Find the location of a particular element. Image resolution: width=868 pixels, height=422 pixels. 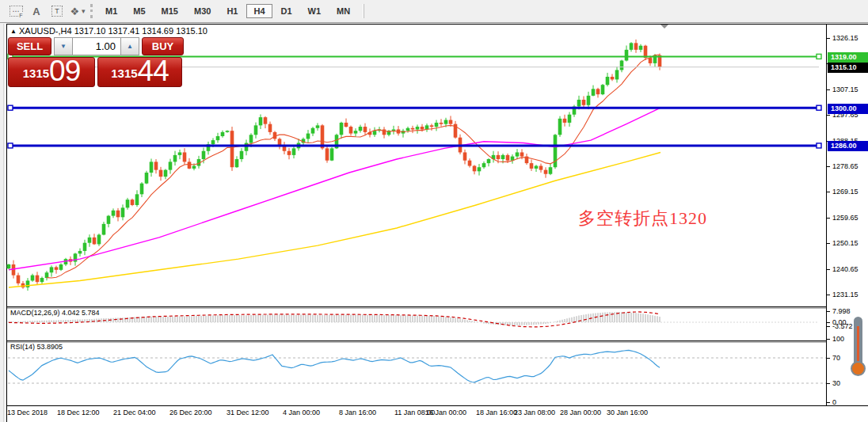

chevron-down-icon: ▾ is located at coordinates (84, 11).